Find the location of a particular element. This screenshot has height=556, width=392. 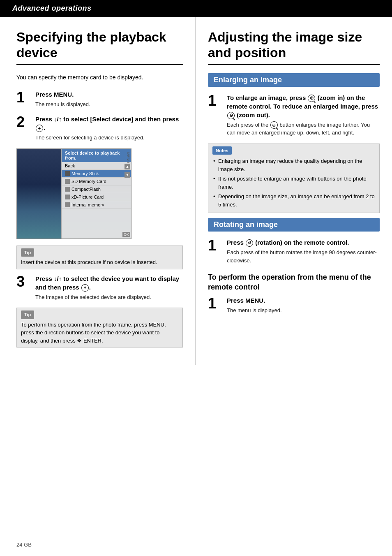

menu-item-cf: CompactFlash is located at coordinates (96, 189).